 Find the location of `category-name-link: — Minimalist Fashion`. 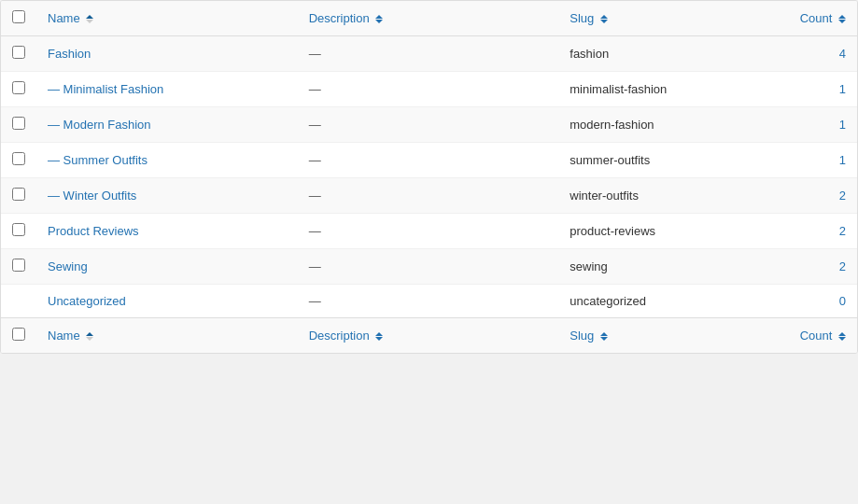

category-name-link: — Minimalist Fashion is located at coordinates (105, 90).